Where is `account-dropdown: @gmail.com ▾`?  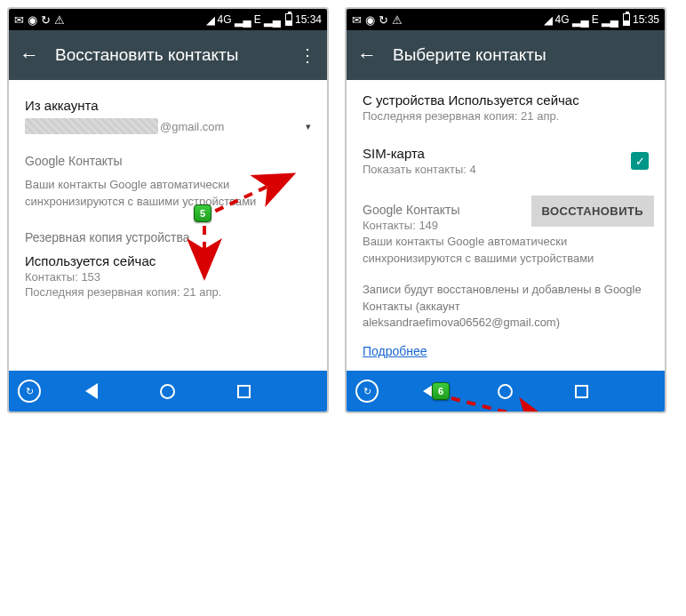
account-dropdown: @gmail.com ▾ is located at coordinates (168, 126).